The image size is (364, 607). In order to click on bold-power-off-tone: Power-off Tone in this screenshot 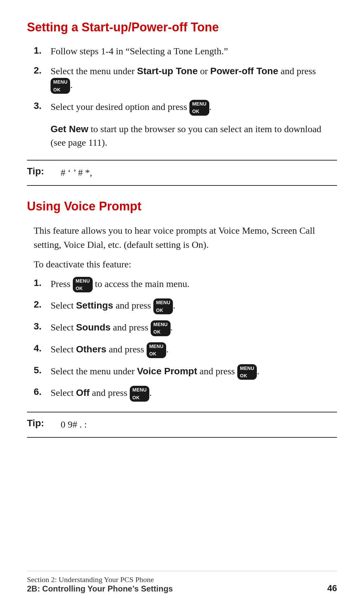, I will do `click(244, 71)`.